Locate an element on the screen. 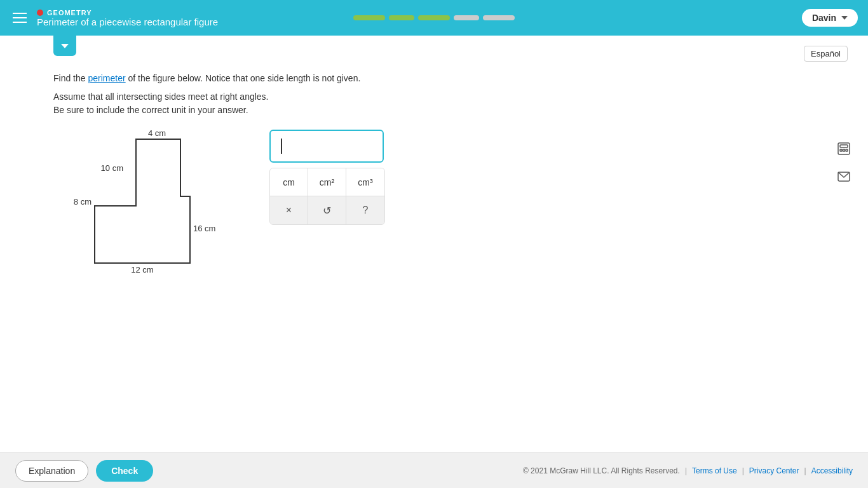 This screenshot has width=868, height=488. terms-link: Terms of Use is located at coordinates (714, 471).